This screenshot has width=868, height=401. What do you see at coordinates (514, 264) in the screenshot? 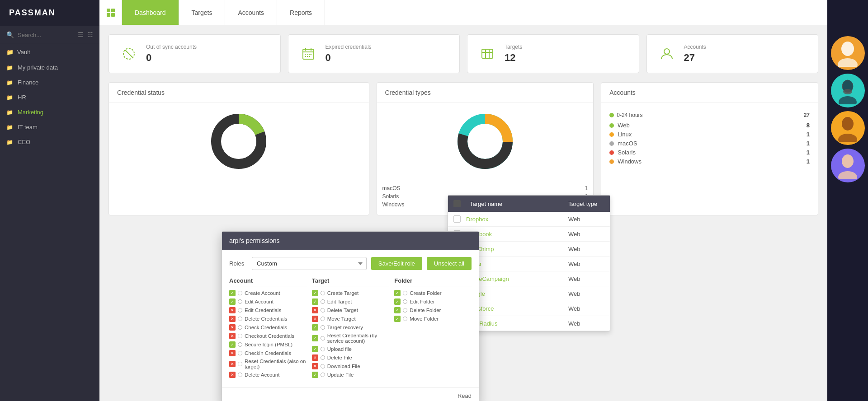
I see `target-name-cell: Hotjar` at bounding box center [514, 264].